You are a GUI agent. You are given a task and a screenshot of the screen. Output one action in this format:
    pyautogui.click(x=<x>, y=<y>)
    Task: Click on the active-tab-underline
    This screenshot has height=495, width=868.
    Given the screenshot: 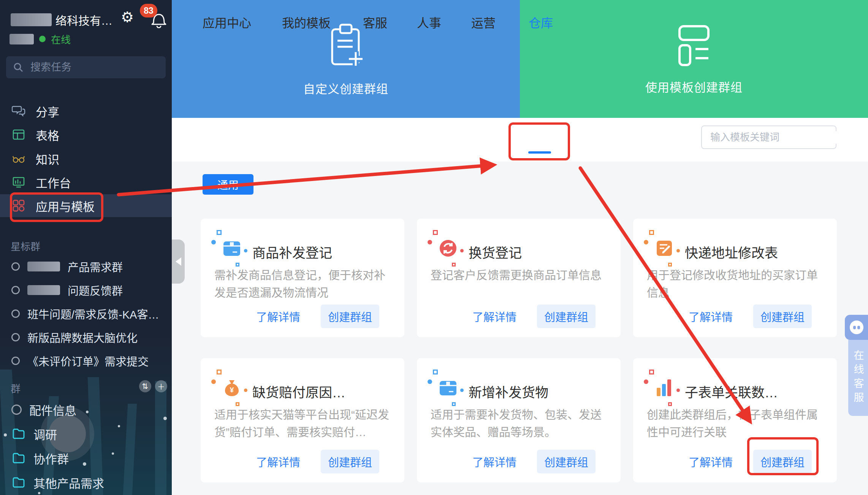 What is the action you would take?
    pyautogui.click(x=540, y=152)
    